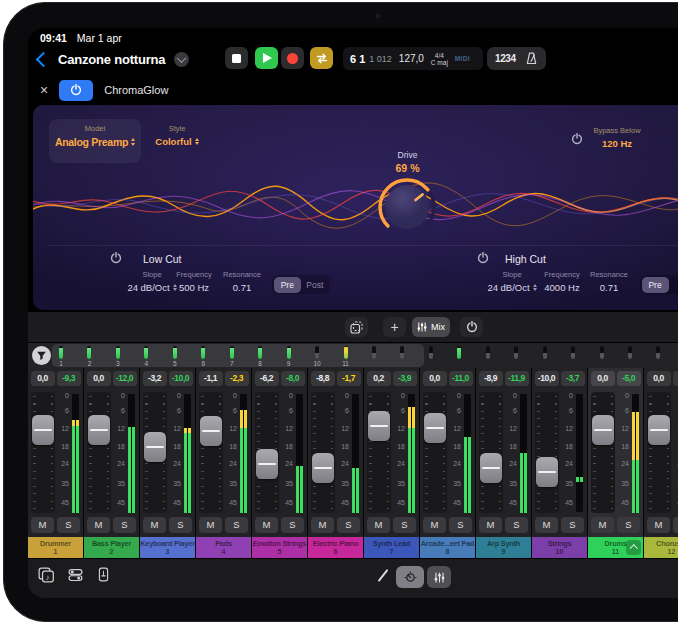 The width and height of the screenshot is (678, 626). What do you see at coordinates (177, 136) in the screenshot?
I see `style-selector: Style Colorful` at bounding box center [177, 136].